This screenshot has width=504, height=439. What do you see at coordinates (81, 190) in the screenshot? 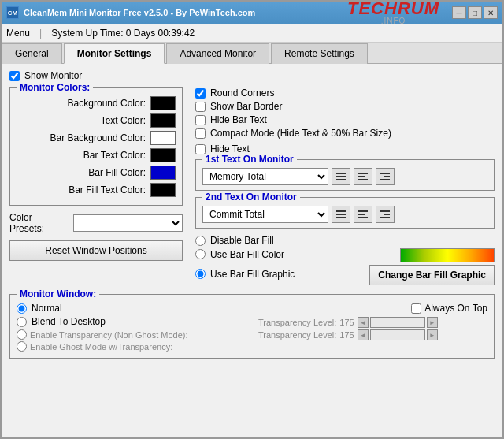
I see `bar-fill-text-color-label: Bar Fill Text Color:` at bounding box center [81, 190].